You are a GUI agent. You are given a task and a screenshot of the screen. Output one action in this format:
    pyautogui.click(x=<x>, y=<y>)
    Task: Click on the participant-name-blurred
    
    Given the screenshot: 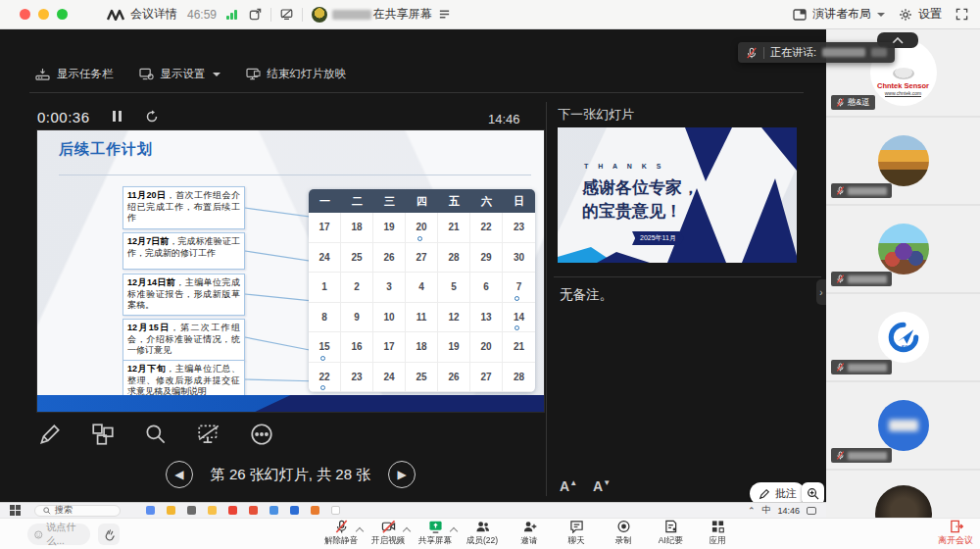 What is the action you would take?
    pyautogui.click(x=867, y=191)
    